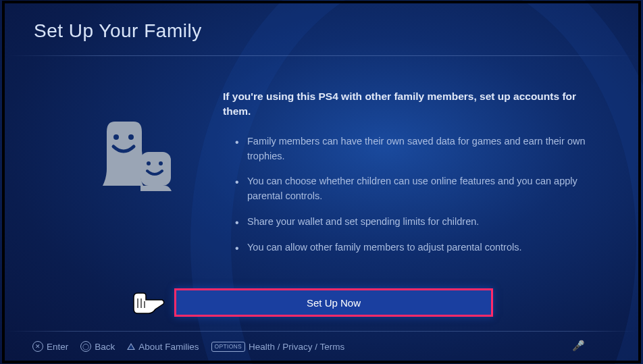 This screenshot has width=643, height=364. Describe the element at coordinates (411, 149) in the screenshot. I see `list-item: Family members can have their own saved …` at that location.